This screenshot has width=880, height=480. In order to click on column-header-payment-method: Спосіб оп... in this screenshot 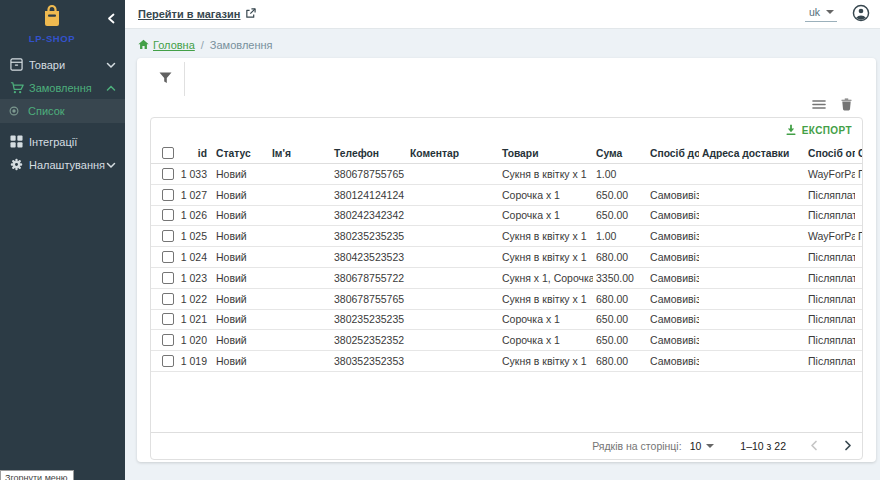, I will do `click(830, 154)`.